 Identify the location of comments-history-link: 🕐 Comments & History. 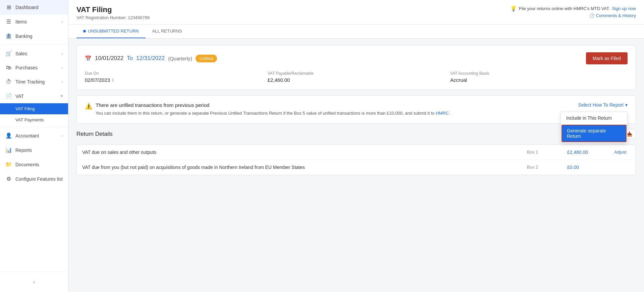
(612, 15).